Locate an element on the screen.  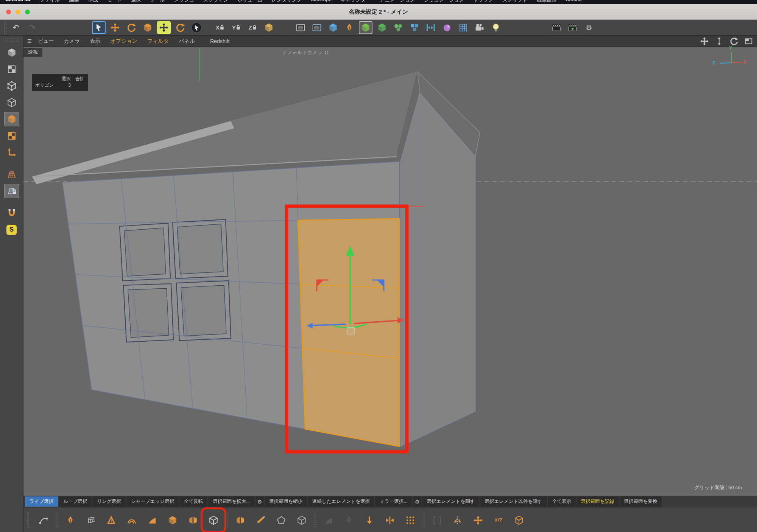
app-menu-item: MoGraph is located at coordinates (321, 2).